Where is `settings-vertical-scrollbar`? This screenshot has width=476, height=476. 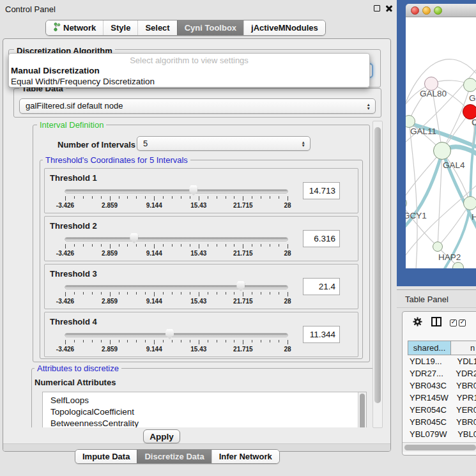
settings-vertical-scrollbar is located at coordinates (378, 275).